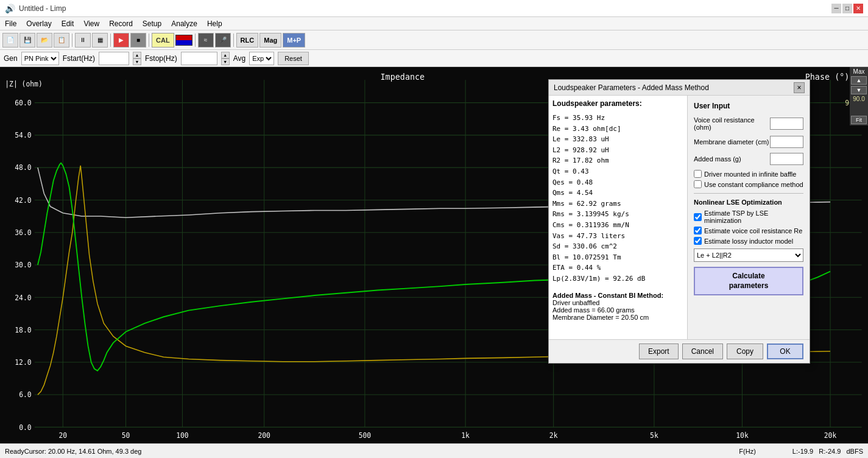 This screenshot has height=458, width=868. I want to click on new-button: 📄, so click(10, 40).